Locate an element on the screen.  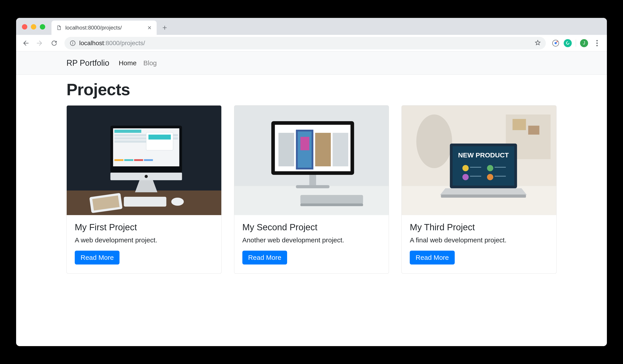
nav-link-blog: Blog is located at coordinates (150, 63).